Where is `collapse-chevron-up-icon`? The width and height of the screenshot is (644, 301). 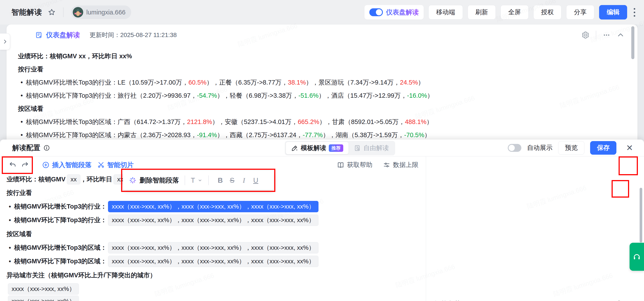
collapse-chevron-up-icon is located at coordinates (620, 35).